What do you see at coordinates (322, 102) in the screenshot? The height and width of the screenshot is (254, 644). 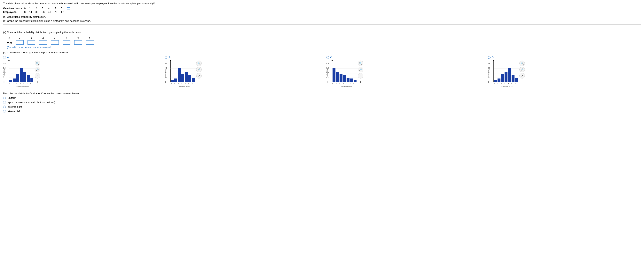 I see `shape-option-approx-sym: approximately symmetric (but not uniform…` at bounding box center [322, 102].